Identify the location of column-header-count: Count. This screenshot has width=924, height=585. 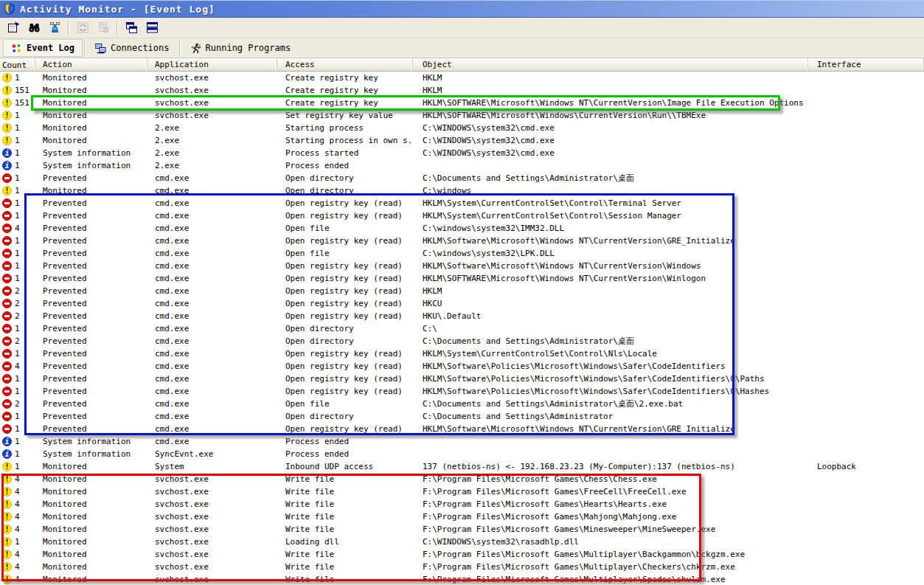
(18, 65).